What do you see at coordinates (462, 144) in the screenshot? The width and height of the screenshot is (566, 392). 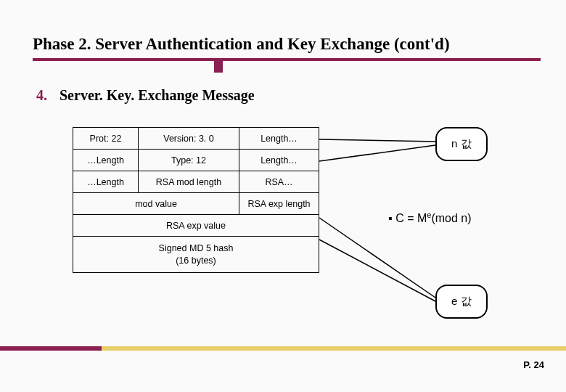 I see `callout-n-value: n 값` at bounding box center [462, 144].